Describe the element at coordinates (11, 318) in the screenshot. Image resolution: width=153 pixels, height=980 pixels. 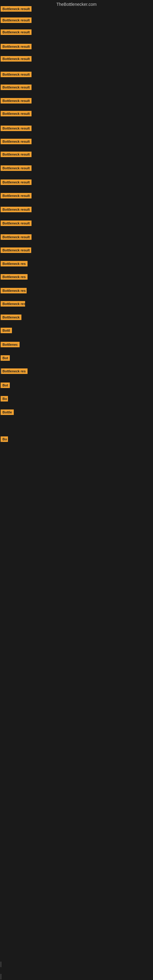
I see `badge-row-23: Bottleneck` at that location.